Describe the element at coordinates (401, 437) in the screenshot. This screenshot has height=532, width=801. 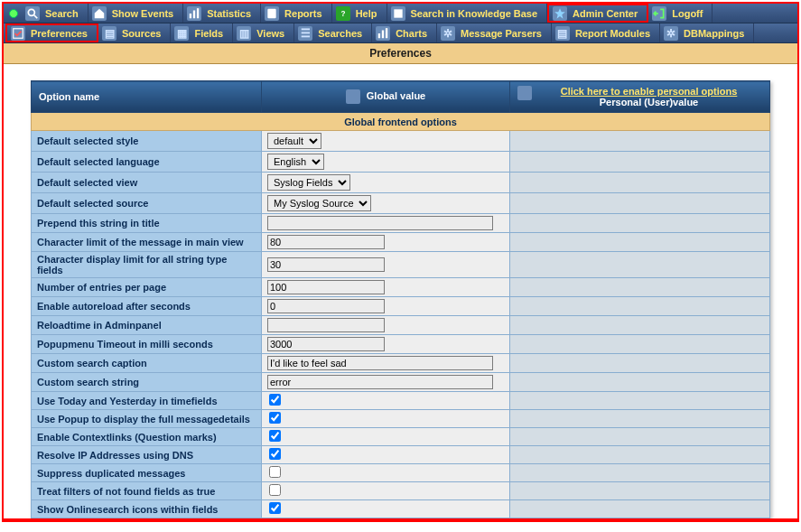
I see `pref-row: Enable Contextlinks (Question marks)` at that location.